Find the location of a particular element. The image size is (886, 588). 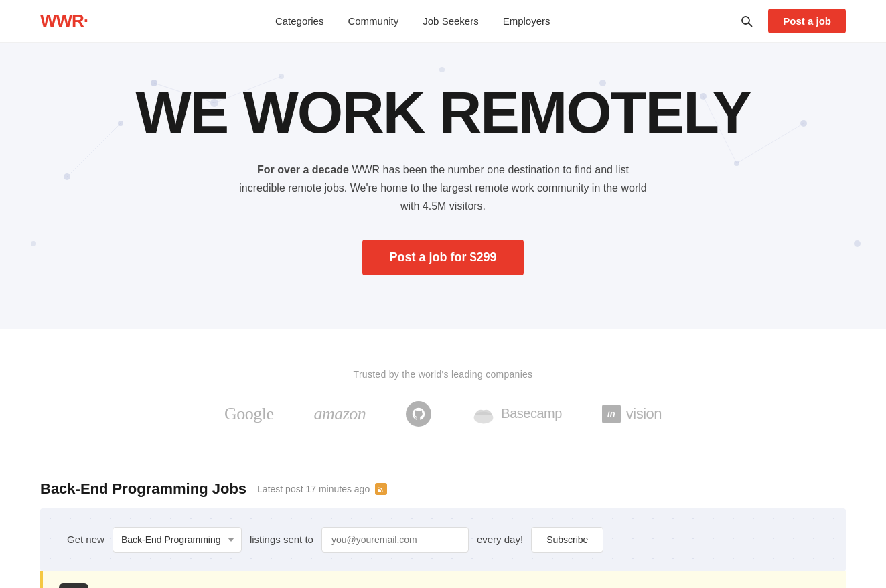

listings-sent-label: listings sent to is located at coordinates (281, 540).